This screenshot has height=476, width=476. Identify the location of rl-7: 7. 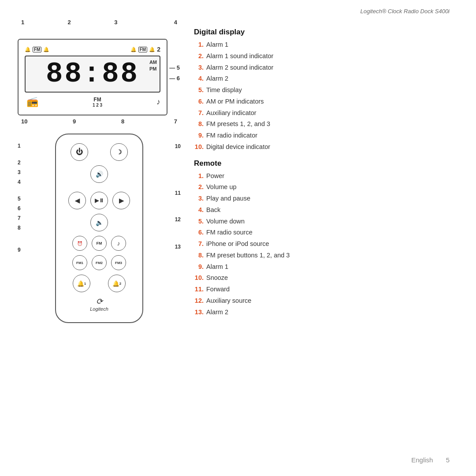
(19, 218).